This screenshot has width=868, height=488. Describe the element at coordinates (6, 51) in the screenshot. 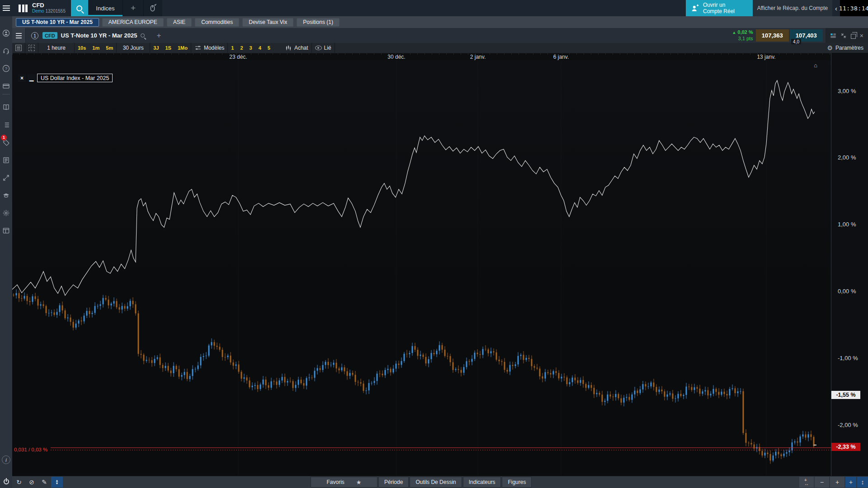

I see `support-headset-icon` at that location.